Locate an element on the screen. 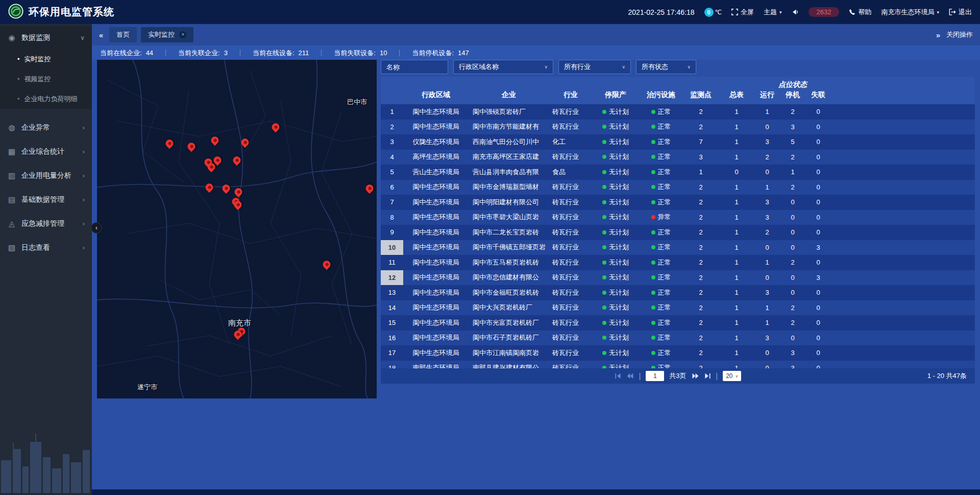 Image resolution: width=980 pixels, height=495 pixels. row-lost-count: 0 is located at coordinates (818, 202).